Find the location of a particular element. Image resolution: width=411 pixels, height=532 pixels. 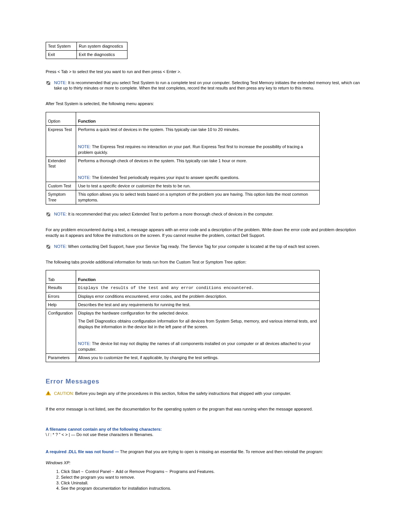

cell: Displays the hardware configuration for … is located at coordinates (198, 331).